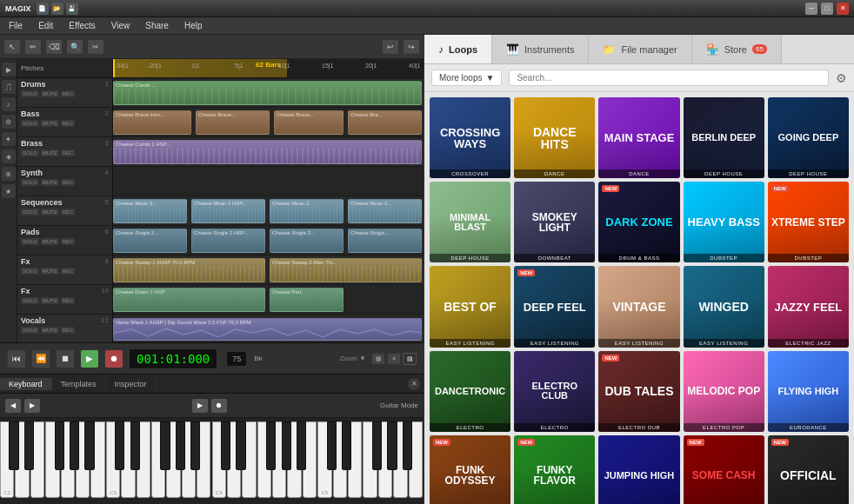  I want to click on toolbar-pencil: ✏, so click(33, 47).